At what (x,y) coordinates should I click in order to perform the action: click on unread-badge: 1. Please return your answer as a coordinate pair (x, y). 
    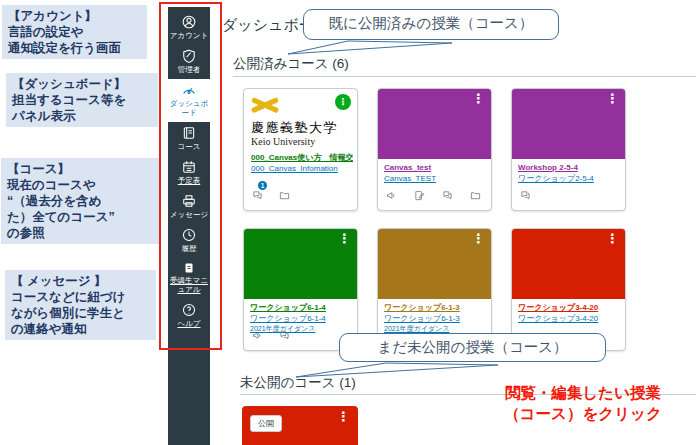
    Looking at the image, I should click on (262, 186).